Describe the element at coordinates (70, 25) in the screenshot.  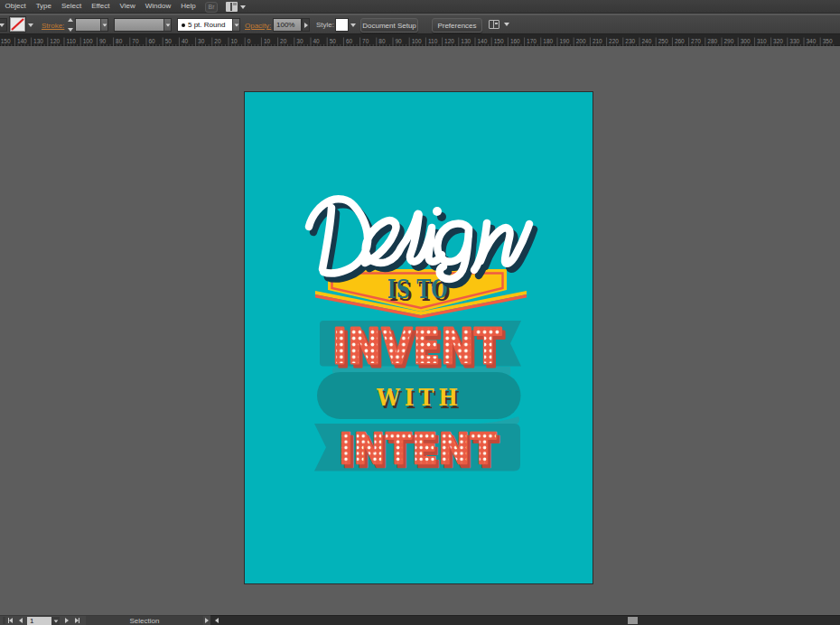
I see `stroke-weight-stepper` at that location.